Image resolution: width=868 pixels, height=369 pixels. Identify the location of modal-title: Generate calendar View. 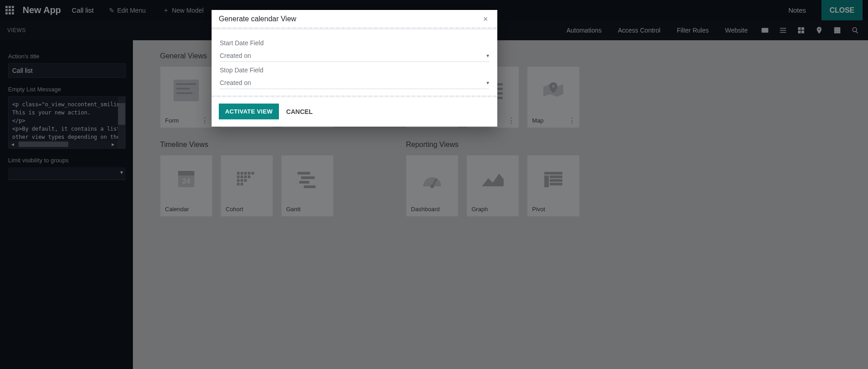
(258, 19).